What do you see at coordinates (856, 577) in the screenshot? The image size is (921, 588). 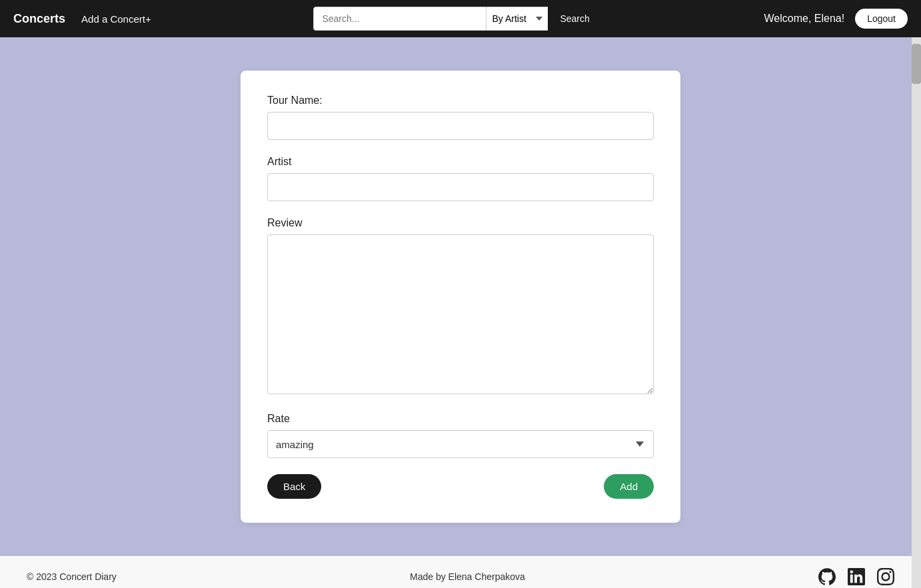 I see `footer-social-icons` at bounding box center [856, 577].